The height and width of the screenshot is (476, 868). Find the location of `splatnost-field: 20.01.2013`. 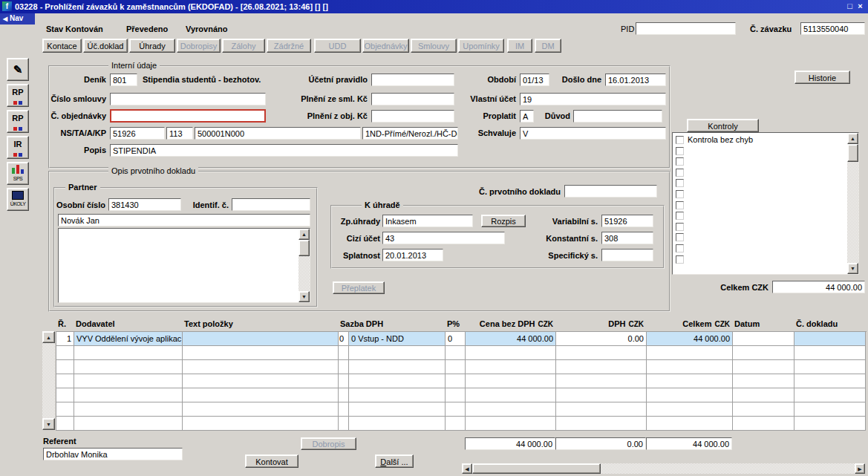

splatnost-field: 20.01.2013 is located at coordinates (413, 255).